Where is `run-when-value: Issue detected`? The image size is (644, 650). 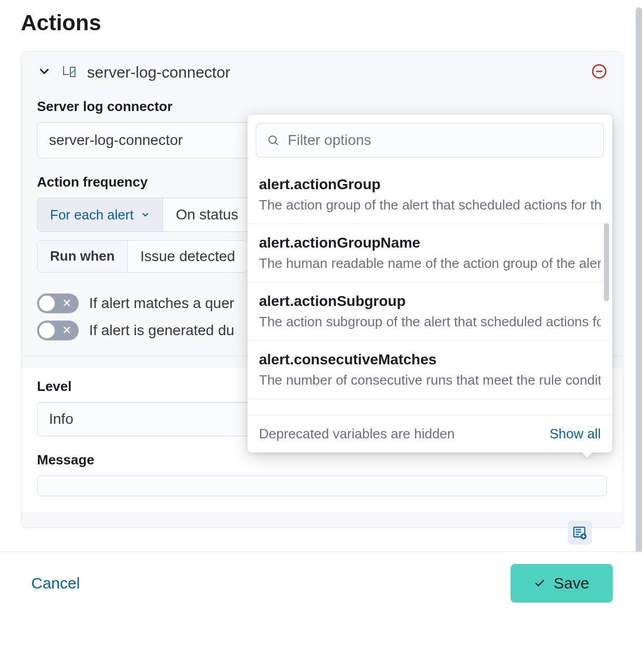
run-when-value: Issue detected is located at coordinates (188, 256).